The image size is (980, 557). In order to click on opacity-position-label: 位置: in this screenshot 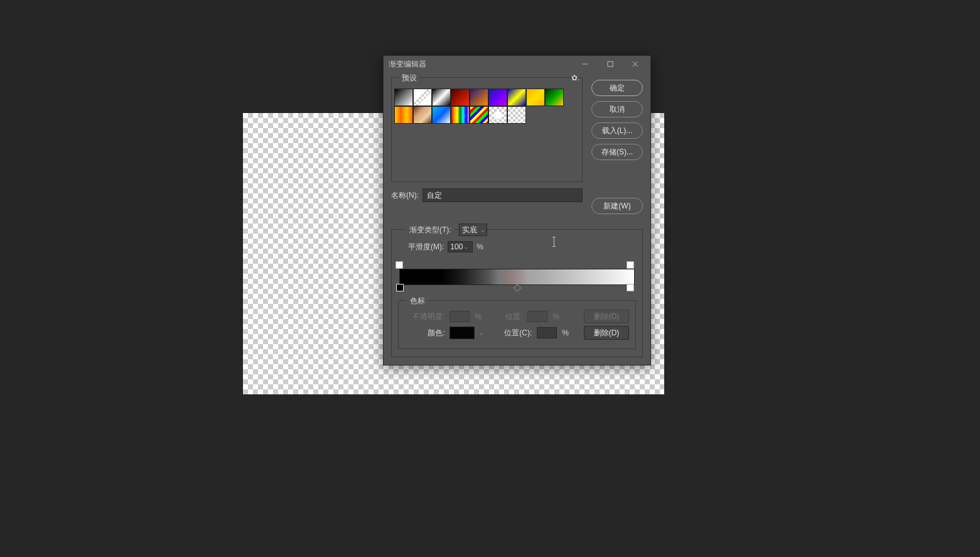, I will do `click(514, 316)`.